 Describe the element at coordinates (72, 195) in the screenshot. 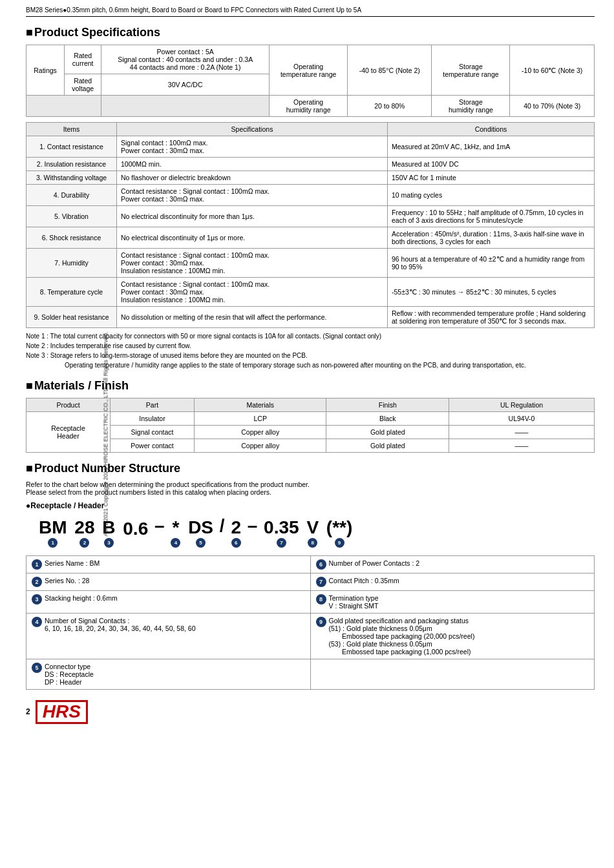

I see `spec-item: 4. Durability` at that location.